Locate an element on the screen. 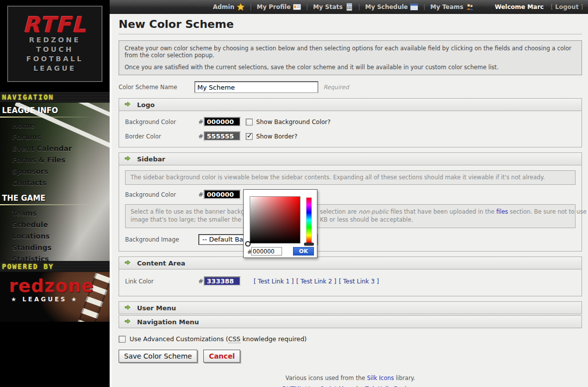 The height and width of the screenshot is (387, 588). color-scheme-name-label: Color Scheme Name is located at coordinates (156, 87).